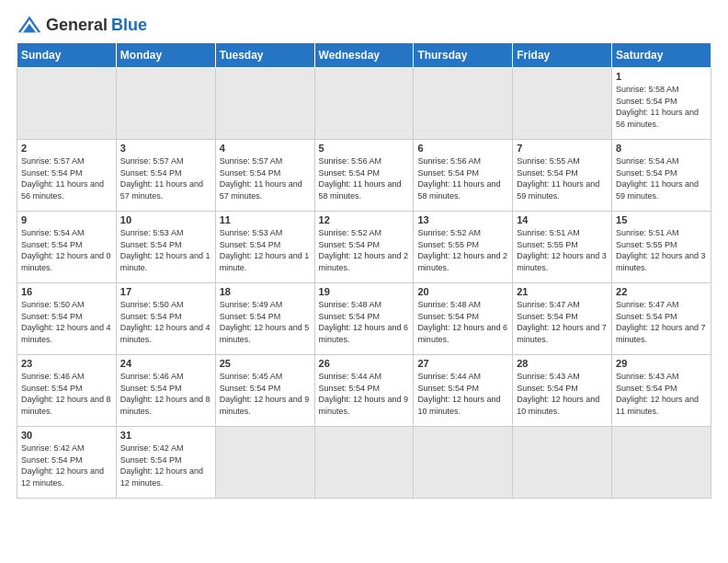 The image size is (728, 563). What do you see at coordinates (265, 391) in the screenshot?
I see `day-cell: 25Sunrise: 5:45 AMSunset: 5:54 PMDayligh…` at bounding box center [265, 391].